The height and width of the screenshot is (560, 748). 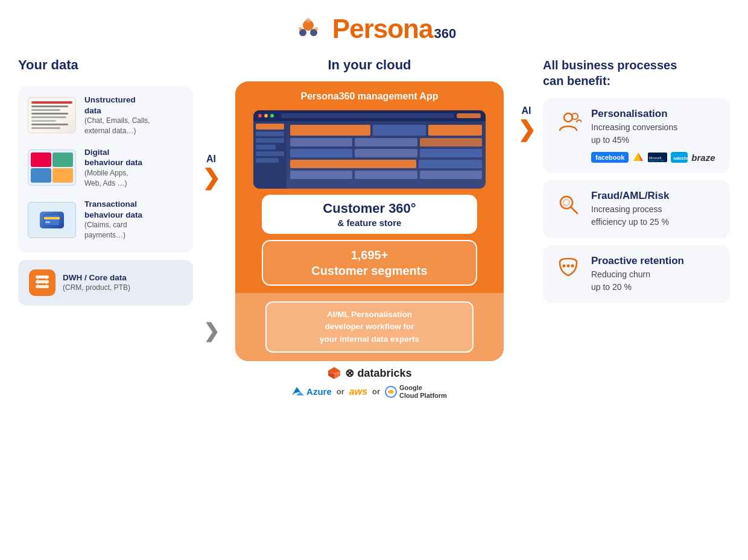 I want to click on ai-label-left: AI, so click(x=211, y=159).